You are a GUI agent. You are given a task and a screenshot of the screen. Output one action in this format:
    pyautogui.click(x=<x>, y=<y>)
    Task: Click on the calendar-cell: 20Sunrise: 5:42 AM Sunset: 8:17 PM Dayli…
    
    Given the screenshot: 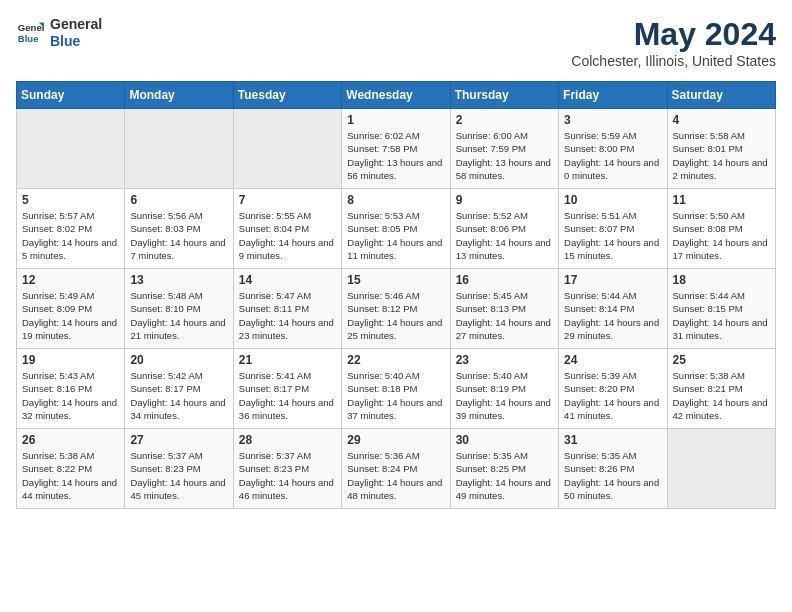 What is the action you would take?
    pyautogui.click(x=179, y=389)
    